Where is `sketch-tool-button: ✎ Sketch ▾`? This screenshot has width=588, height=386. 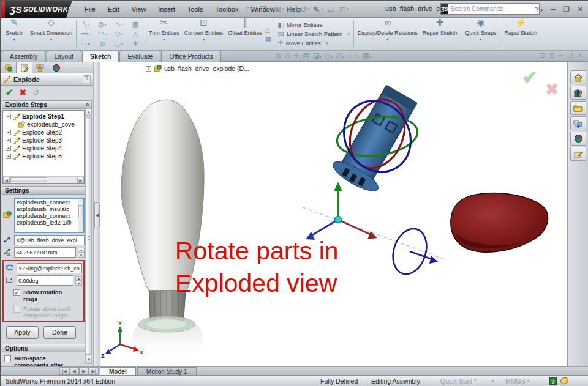
sketch-tool-button: ✎ Sketch ▾ is located at coordinates (14, 34).